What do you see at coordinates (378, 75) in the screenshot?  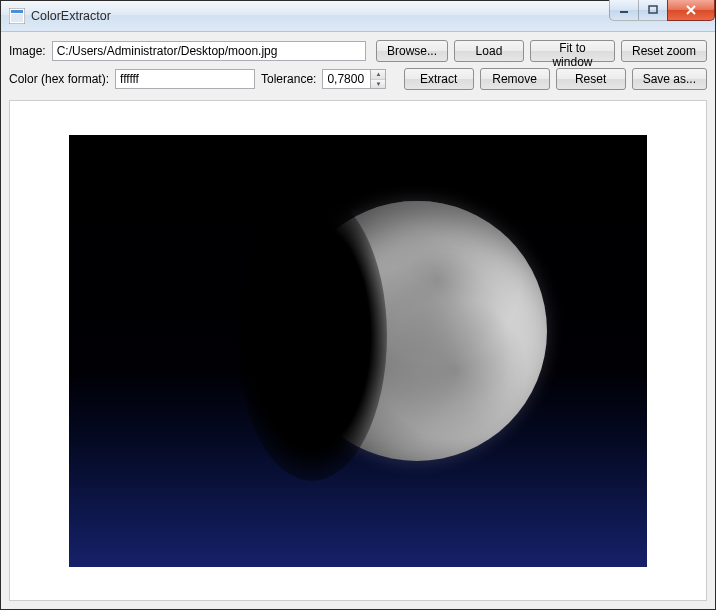 I see `tolerance-step-up: ▲` at bounding box center [378, 75].